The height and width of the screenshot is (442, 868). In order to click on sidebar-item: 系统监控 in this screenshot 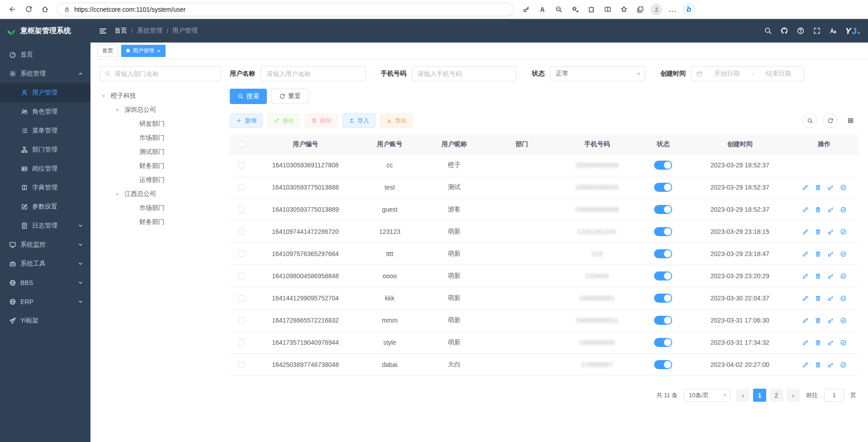, I will do `click(45, 245)`.